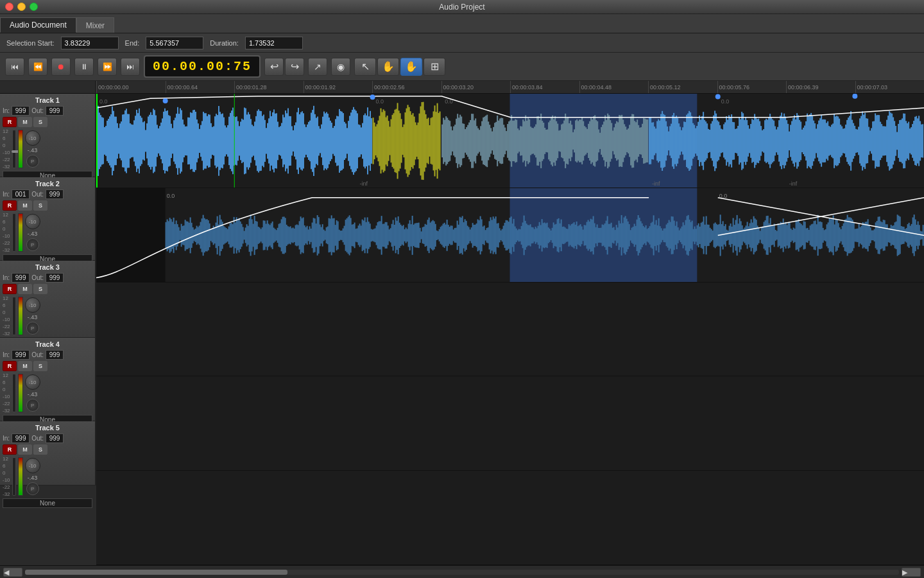 The height and width of the screenshot is (578, 924). I want to click on track-1-fader, so click(14, 149).